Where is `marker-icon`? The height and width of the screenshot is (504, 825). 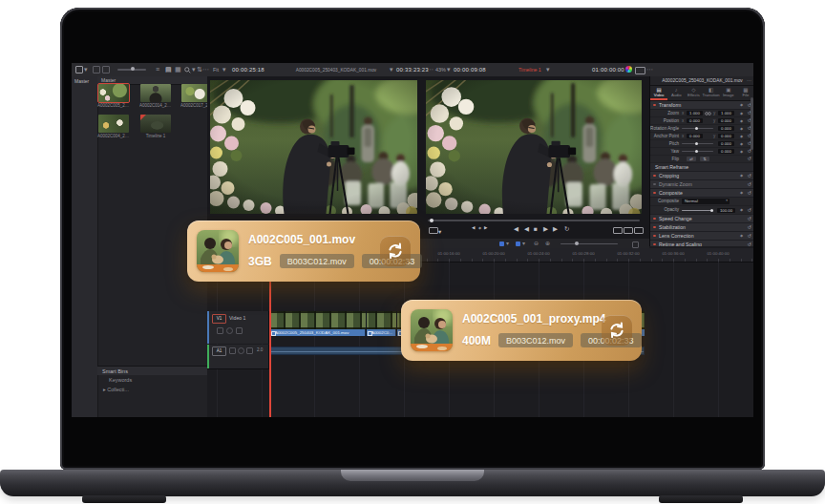 marker-icon is located at coordinates (518, 244).